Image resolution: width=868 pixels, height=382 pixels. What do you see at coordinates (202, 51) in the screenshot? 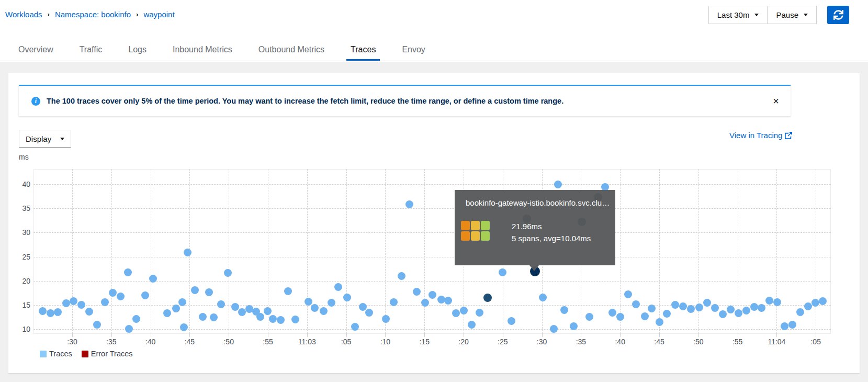
I see `tab-inbound-metrics: Inbound Metrics` at bounding box center [202, 51].